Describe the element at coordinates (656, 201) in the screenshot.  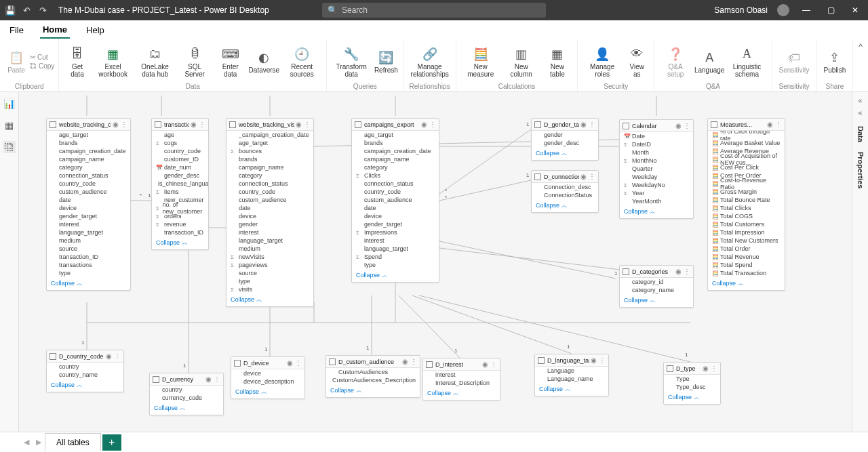
I see `field: YearMonth` at that location.